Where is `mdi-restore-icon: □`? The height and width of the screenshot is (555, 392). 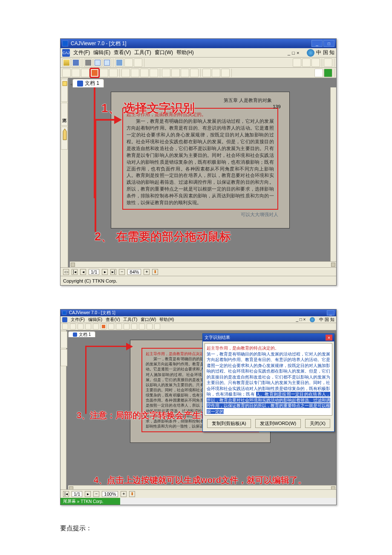 mdi-restore-icon: □ is located at coordinates (293, 53).